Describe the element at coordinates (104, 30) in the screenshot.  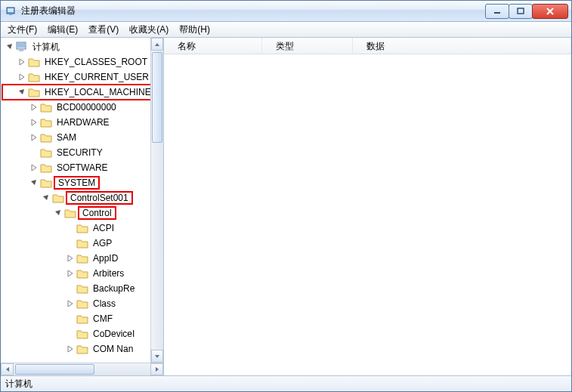
I see `menu-view: 查看(V)` at that location.